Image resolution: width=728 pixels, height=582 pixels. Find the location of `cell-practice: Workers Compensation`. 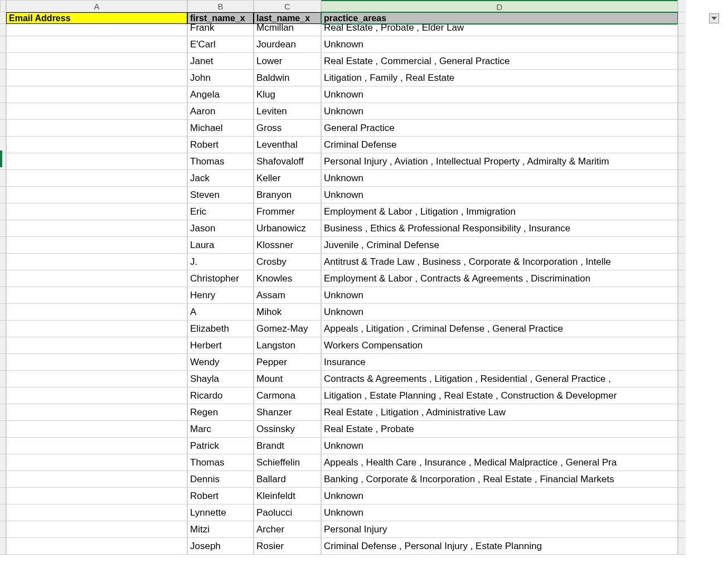

cell-practice: Workers Compensation is located at coordinates (499, 346).